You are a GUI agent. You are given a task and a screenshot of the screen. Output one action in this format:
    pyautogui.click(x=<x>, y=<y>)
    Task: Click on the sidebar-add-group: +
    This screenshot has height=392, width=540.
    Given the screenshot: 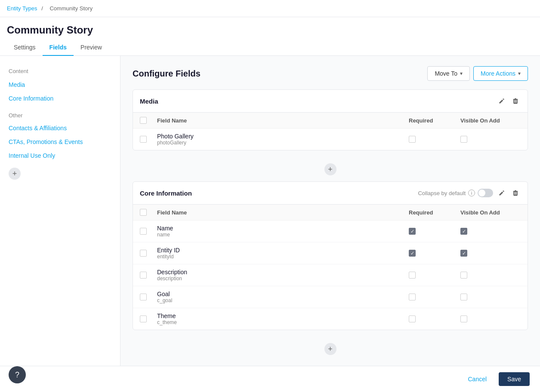 What is the action you would take?
    pyautogui.click(x=60, y=174)
    